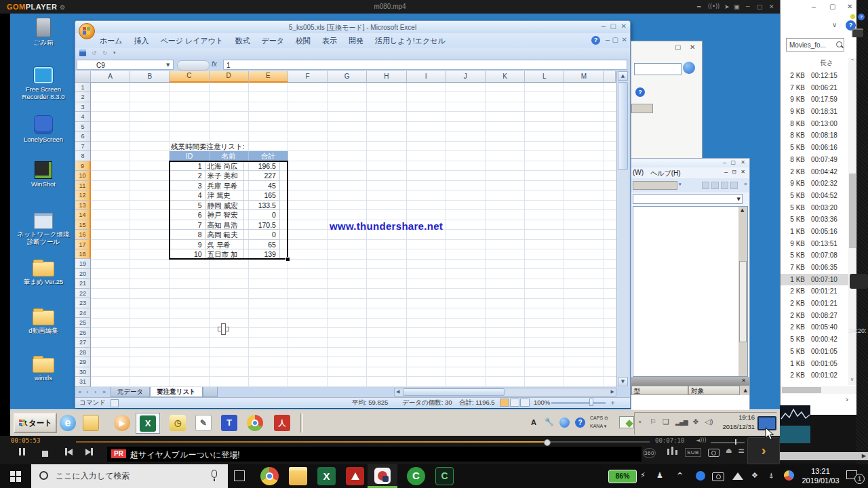 Image resolution: width=868 pixels, height=488 pixels. I want to click on cell-total: 227, so click(262, 176).